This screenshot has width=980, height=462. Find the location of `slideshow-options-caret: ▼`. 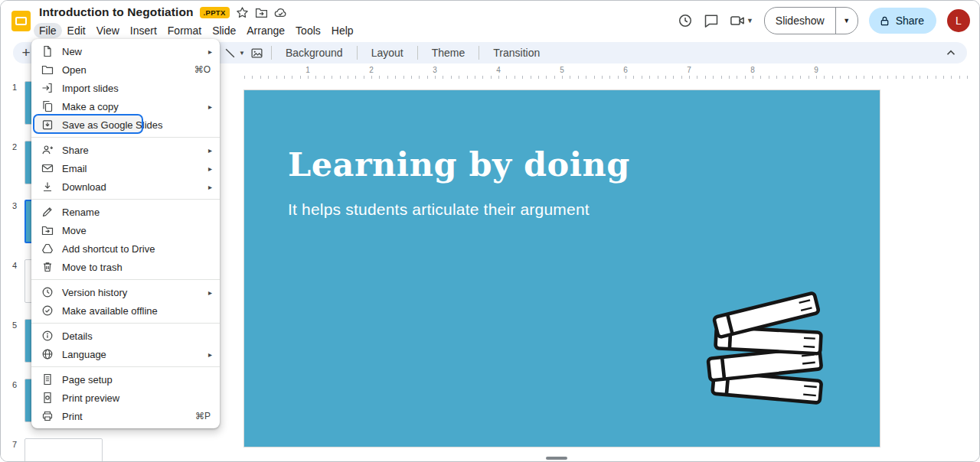

slideshow-options-caret: ▼ is located at coordinates (847, 21).